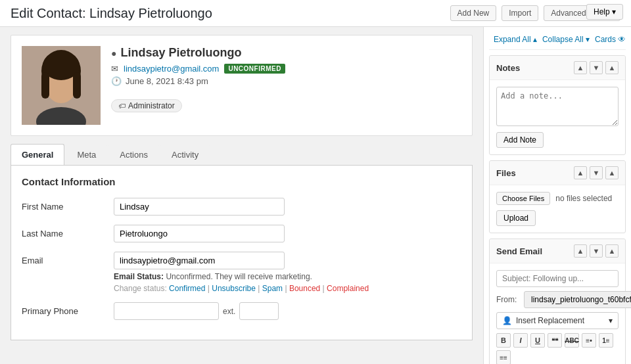 The width and height of the screenshot is (631, 364). I want to click on first-name-label: First Name, so click(68, 205).